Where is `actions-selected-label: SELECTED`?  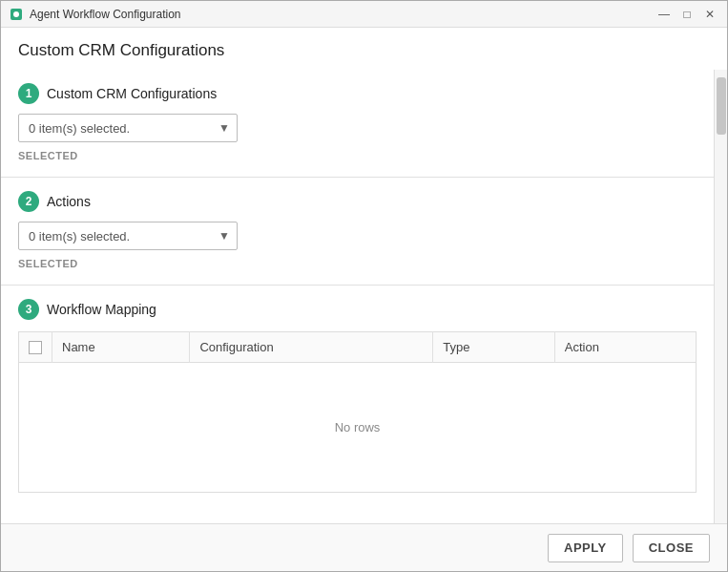
actions-selected-label: SELECTED is located at coordinates (357, 264).